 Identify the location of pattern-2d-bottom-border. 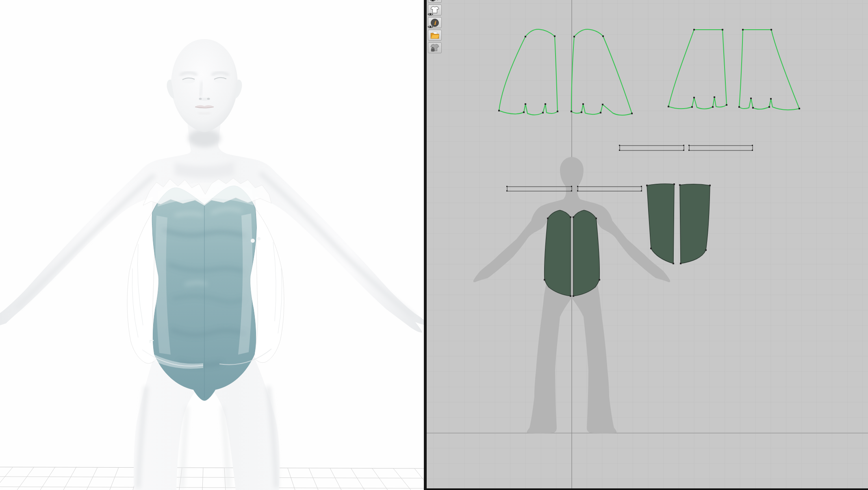
(647, 489).